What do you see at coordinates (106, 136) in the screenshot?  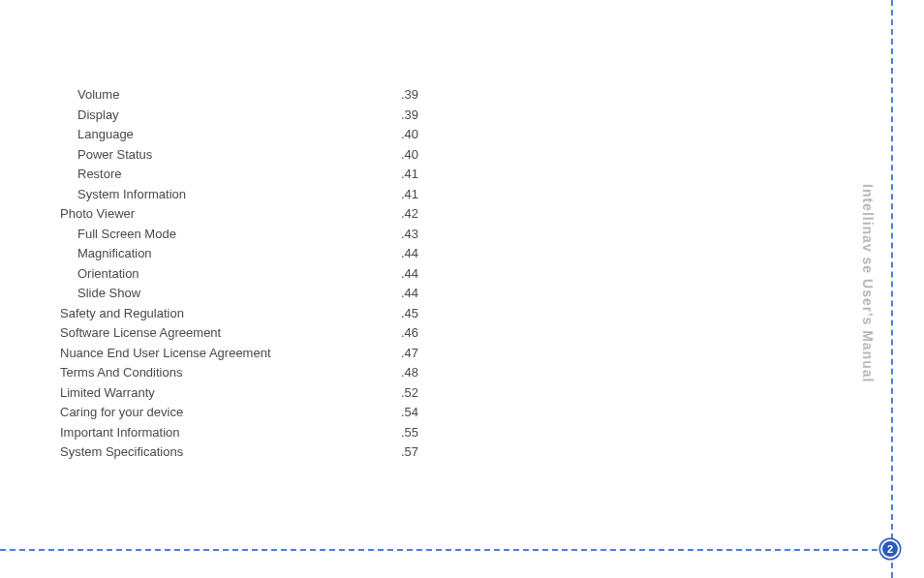 I see `toc-entry-label: Language` at bounding box center [106, 136].